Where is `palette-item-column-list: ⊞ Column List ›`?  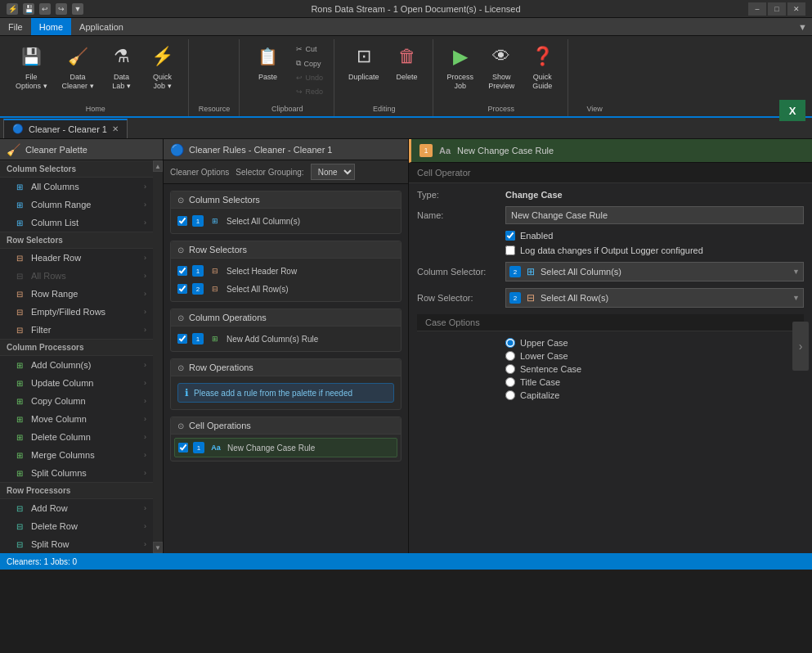
palette-item-column-list: ⊞ Column List › is located at coordinates (77, 223).